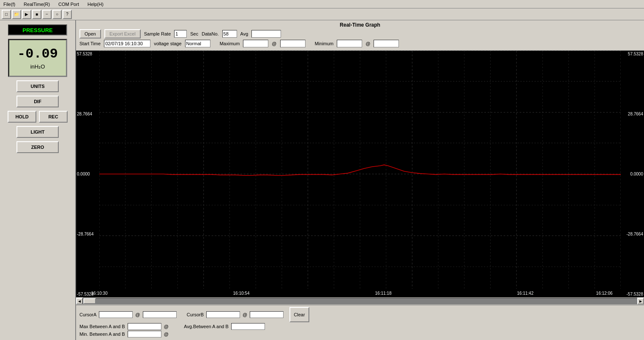 This screenshot has height=340, width=644. What do you see at coordinates (360, 293) in the screenshot?
I see `x-axis-bar: 16:10:30 16:10:54 16:11:18 16:11:42 16:1…` at bounding box center [360, 293].